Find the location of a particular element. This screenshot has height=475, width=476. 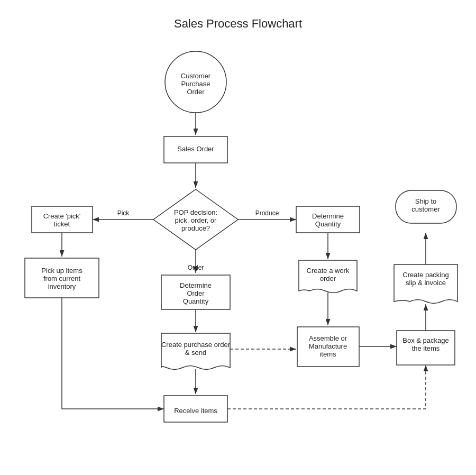

det-qty-label1: Determine is located at coordinates (328, 216).